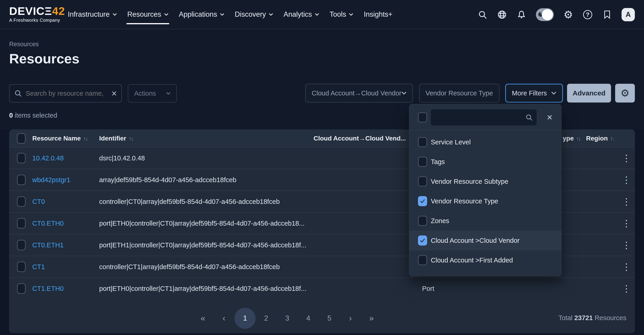  What do you see at coordinates (114, 93) in the screenshot?
I see `clear-search-icon: ×` at bounding box center [114, 93].